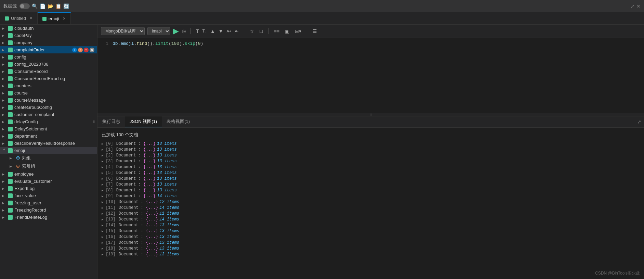  Describe the element at coordinates (371, 249) in the screenshot. I see `document-row-18: ▶[18] Document : {...}13 items` at that location.